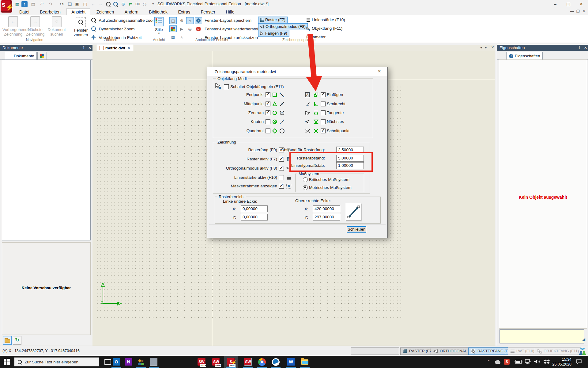 This screenshot has height=368, width=588. What do you see at coordinates (518, 362) in the screenshot?
I see `battery-icon` at bounding box center [518, 362].